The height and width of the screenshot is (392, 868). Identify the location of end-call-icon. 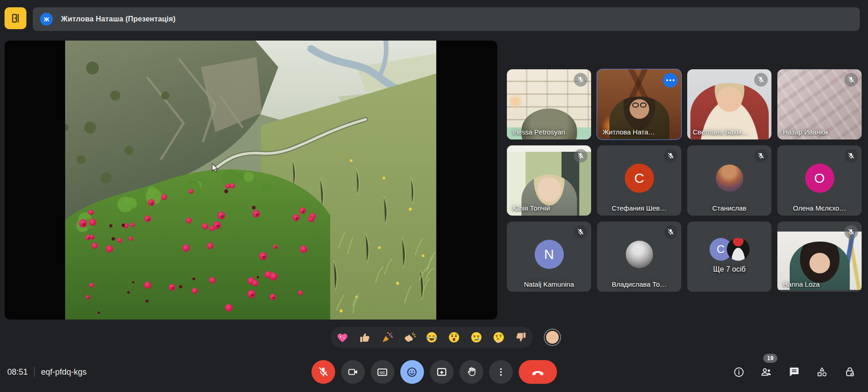
(538, 372).